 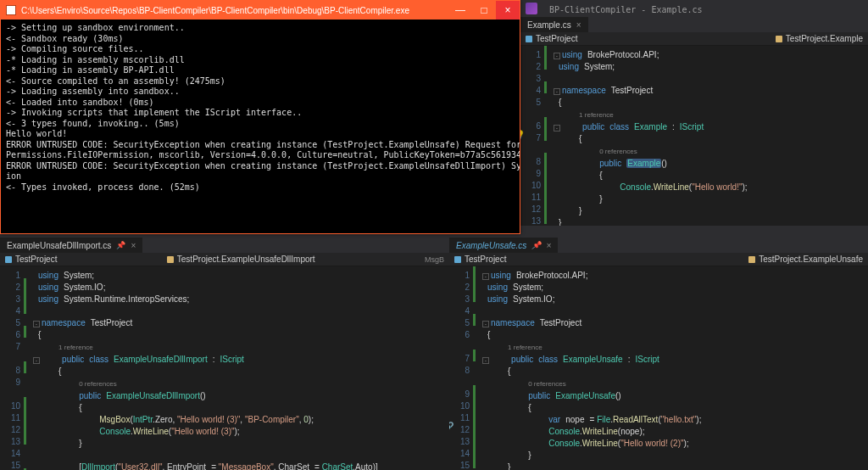 I want to click on console-titlebar: C:\Users\Enviro\Source\Repos\BP-ClientCo…, so click(x=260, y=10).